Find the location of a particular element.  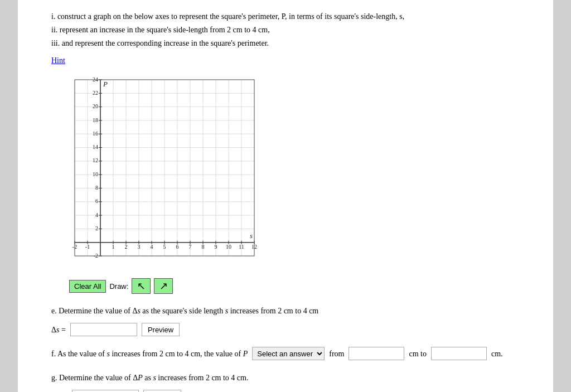

section-g-text: g. Determine the value of ΔP as s increa… is located at coordinates (286, 378).